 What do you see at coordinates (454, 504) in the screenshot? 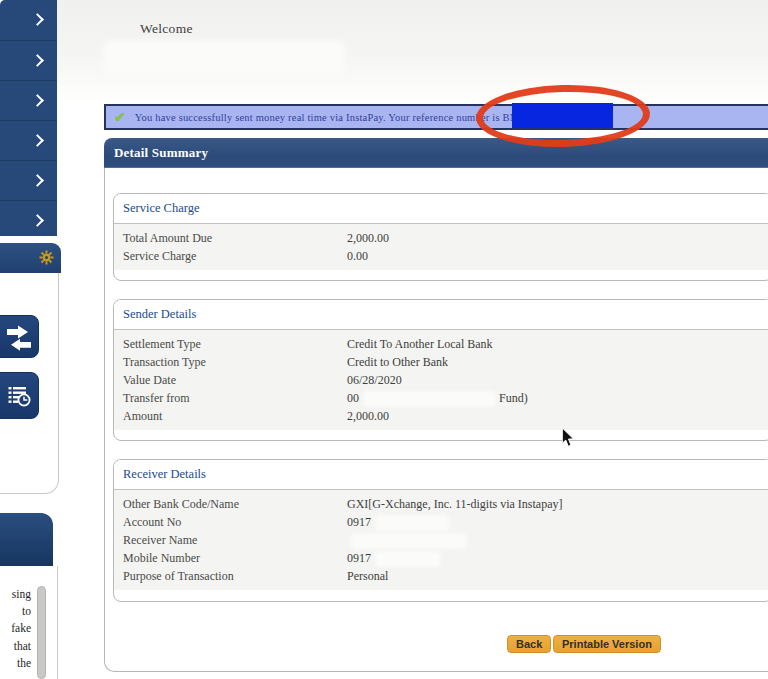
I see `row-value: GXI[G-Xchange, Inc. 11-digits via Instap…` at bounding box center [454, 504].